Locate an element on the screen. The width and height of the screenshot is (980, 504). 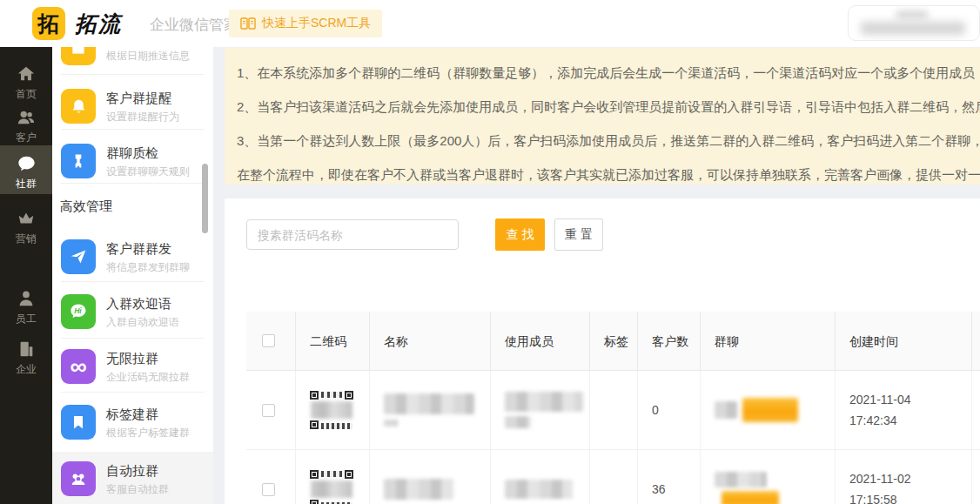
brand-logo-icon: 拓 is located at coordinates (49, 24).